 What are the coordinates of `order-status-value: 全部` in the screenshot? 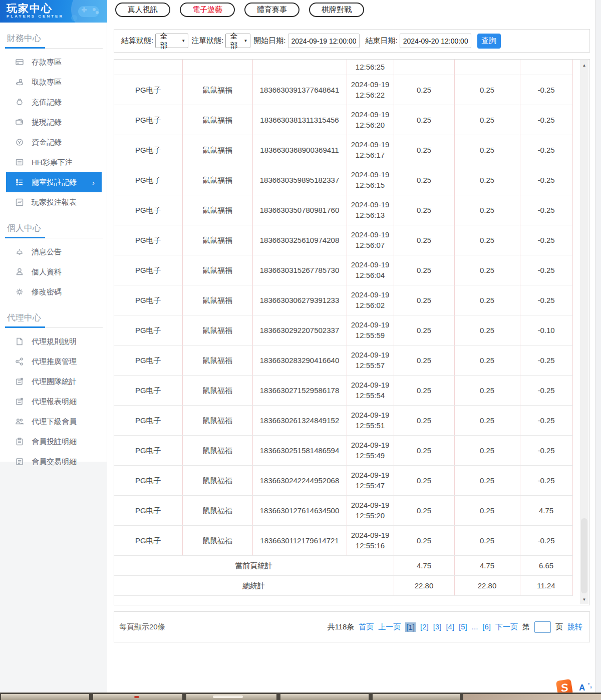 It's located at (234, 41).